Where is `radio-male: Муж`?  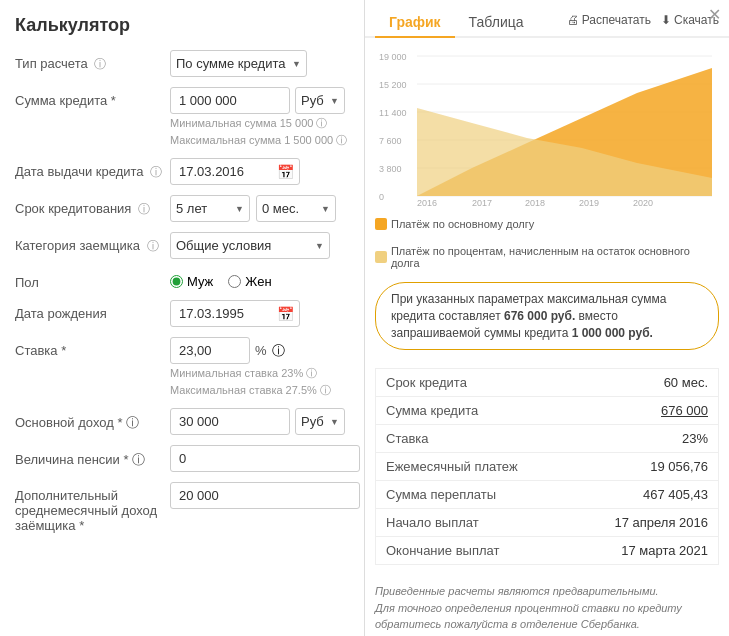
radio-male: Муж is located at coordinates (192, 282).